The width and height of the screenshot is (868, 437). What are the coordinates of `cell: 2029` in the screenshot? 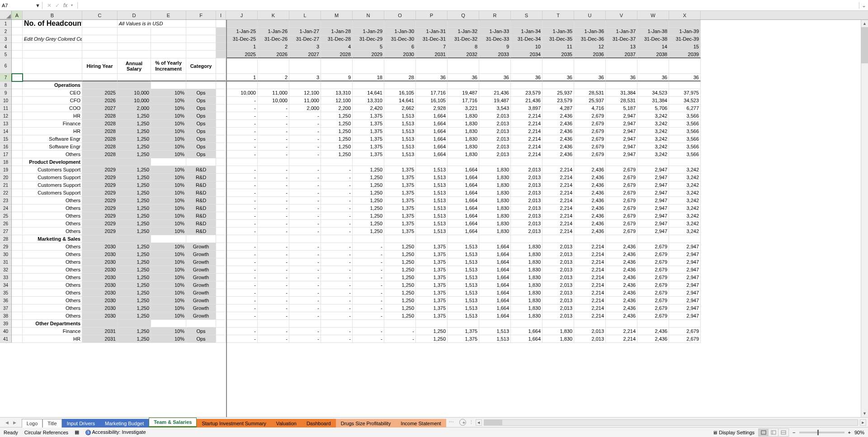 It's located at (100, 185).